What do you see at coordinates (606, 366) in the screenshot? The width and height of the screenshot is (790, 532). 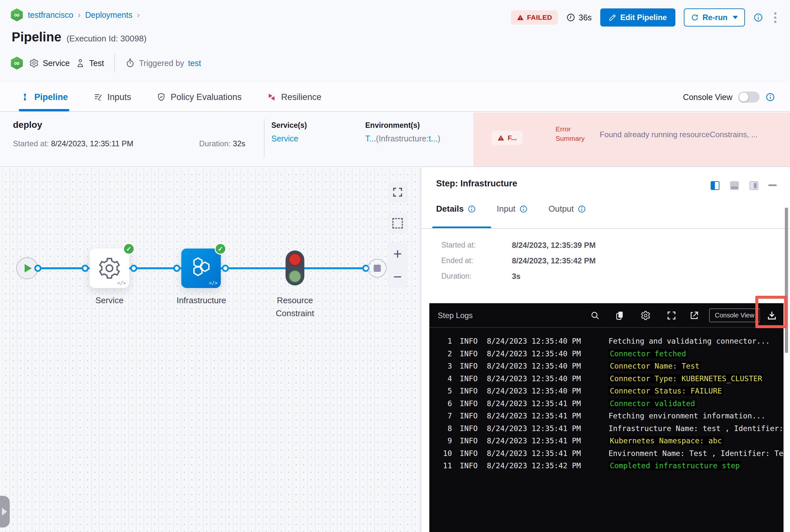 I see `log-line: 3INFO8/24/2023 12:35:40 PMConnector Name…` at bounding box center [606, 366].